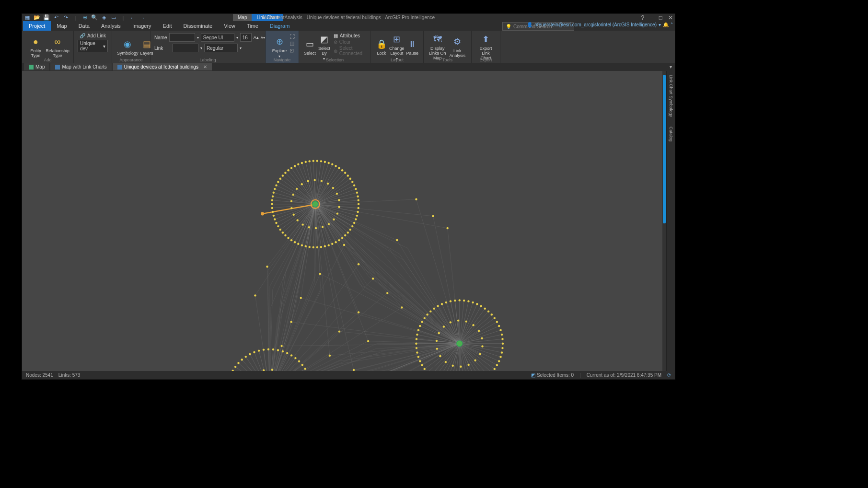 Image resolution: width=868 pixels, height=488 pixels. I want to click on zoom-full-icon: ⛶, so click(292, 36).